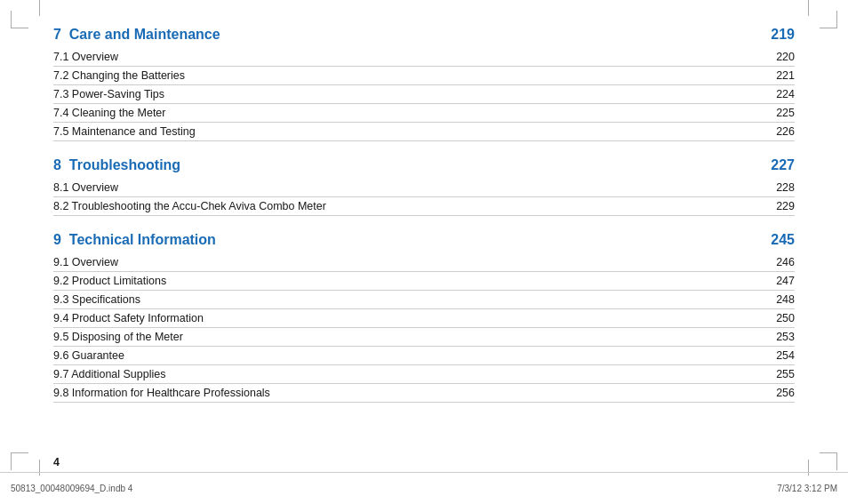  I want to click on section-7-header: 7 Care and Maintenance 219, so click(424, 36).